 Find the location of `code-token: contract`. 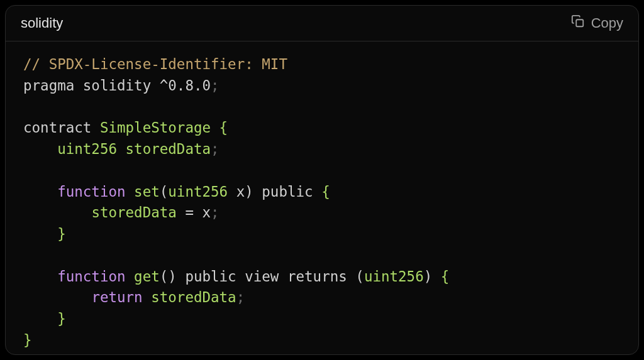

code-token: contract is located at coordinates (62, 128).